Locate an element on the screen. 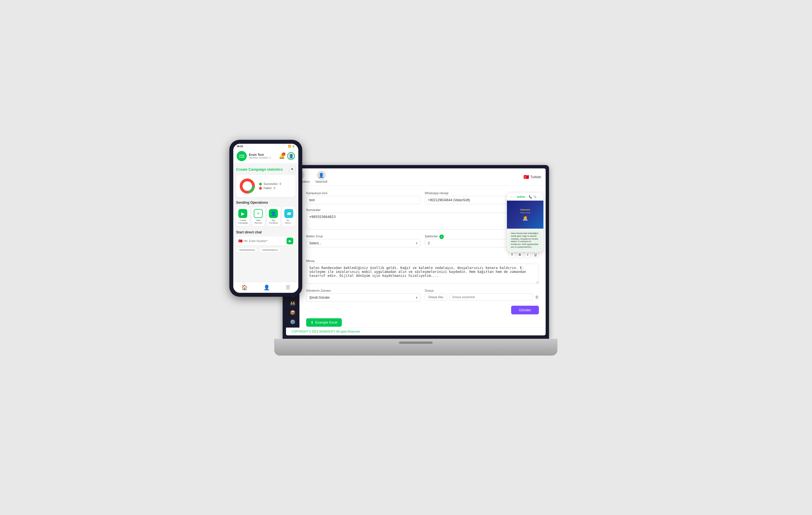 Image resolution: width=812 pixels, height=515 pixels. group-select-group: İletilen Grup Select... is located at coordinates (363, 241).